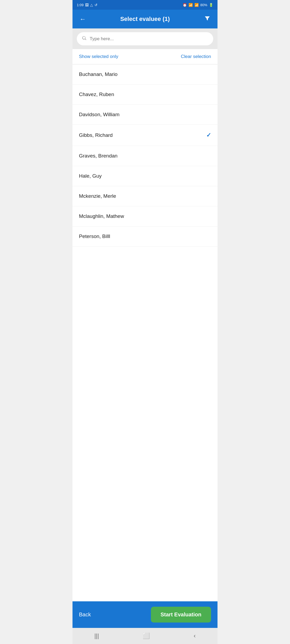 The height and width of the screenshot is (644, 290). I want to click on photo-icon: 🖼, so click(87, 5).